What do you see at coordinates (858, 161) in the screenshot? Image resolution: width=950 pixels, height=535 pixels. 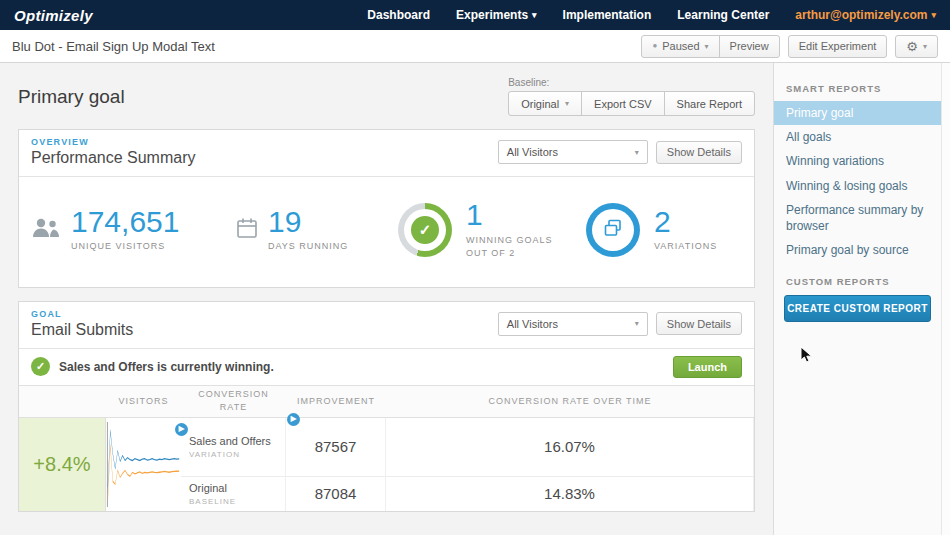 I see `sidebar-item-winning-variations: Winning variations` at bounding box center [858, 161].